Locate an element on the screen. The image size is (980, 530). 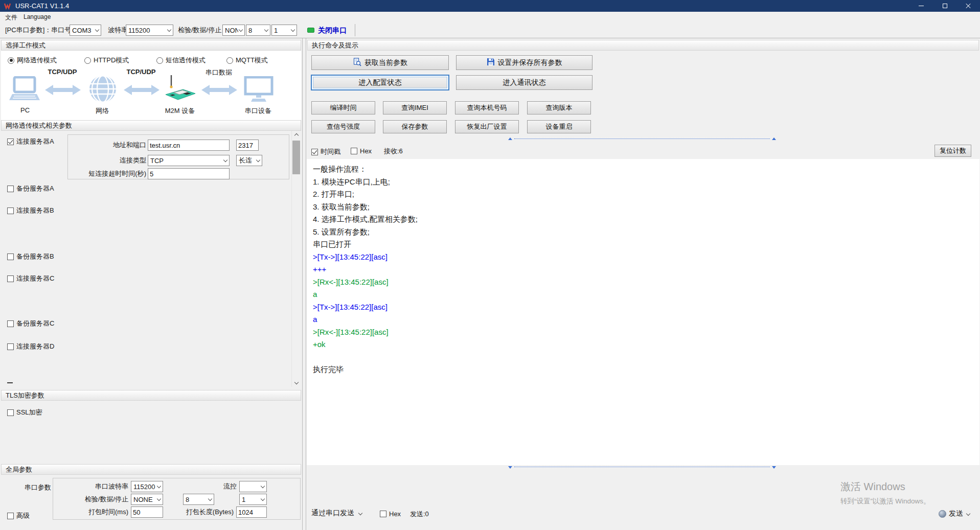
conn-type-label: 连接类型 is located at coordinates (108, 160).